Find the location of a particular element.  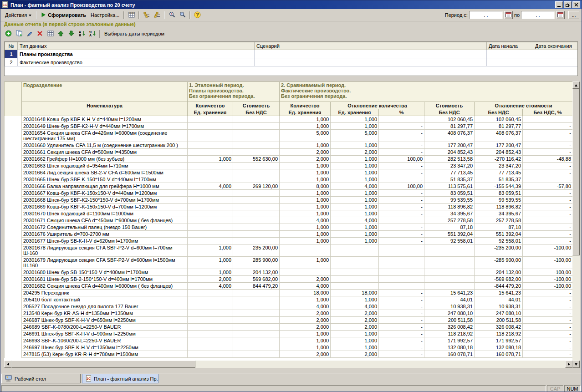

nomenclature-cell: 20301660 Удлинитель CFA 11,5 м (соединен… is located at coordinates (105, 146).